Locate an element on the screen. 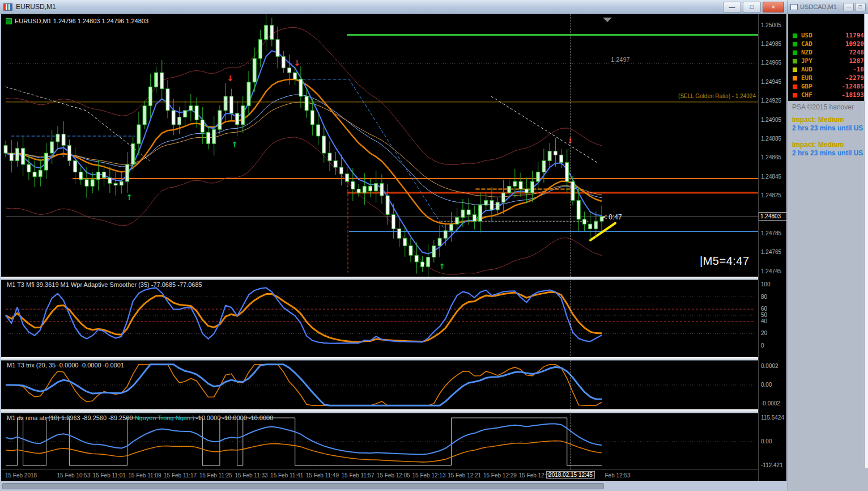 The width and height of the screenshot is (868, 491). scale-label: 1.24825 is located at coordinates (771, 195).